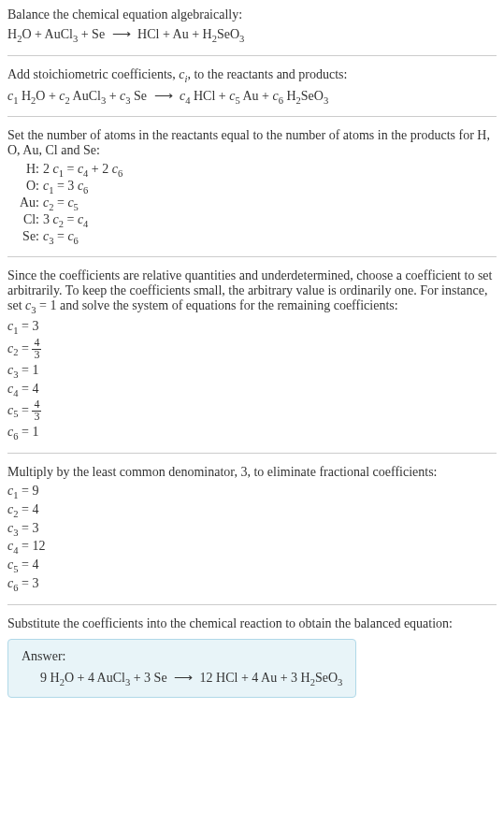 This screenshot has height=825, width=504. I want to click on intro-text: Balance the chemical equation algebraica…, so click(252, 15).